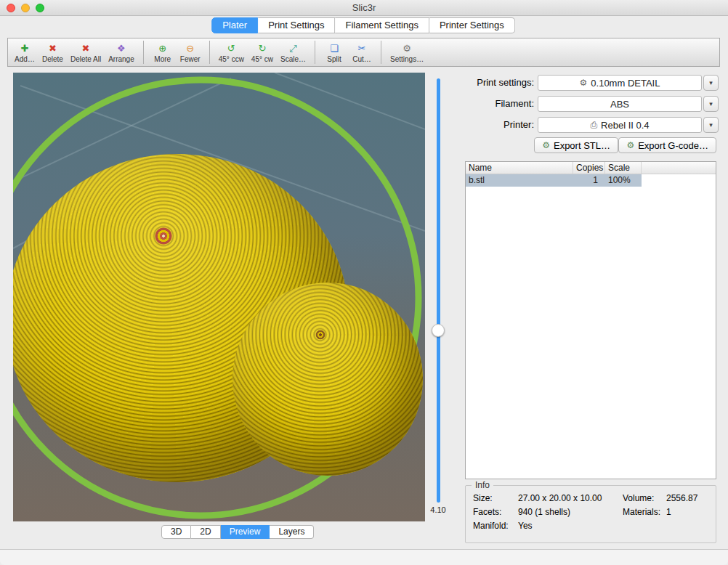  What do you see at coordinates (262, 60) in the screenshot?
I see `rotate-cw-label: 45° cw` at bounding box center [262, 60].